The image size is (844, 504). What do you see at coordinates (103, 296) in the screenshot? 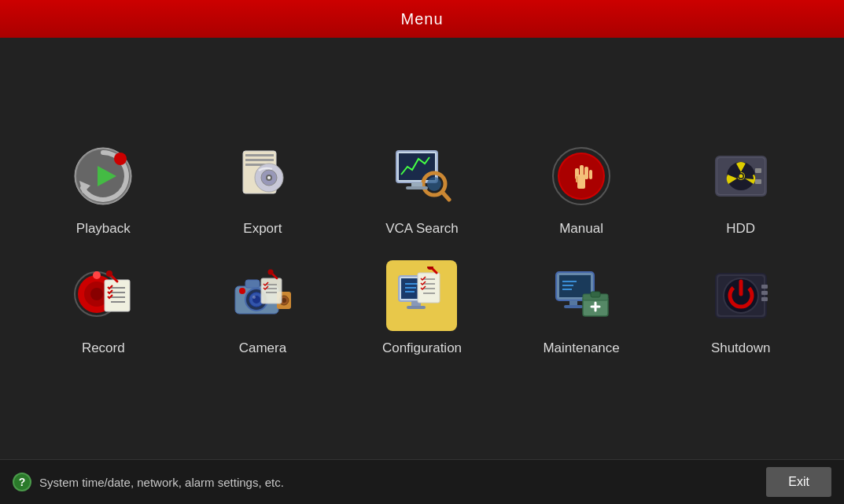
I see `record-icon` at bounding box center [103, 296].